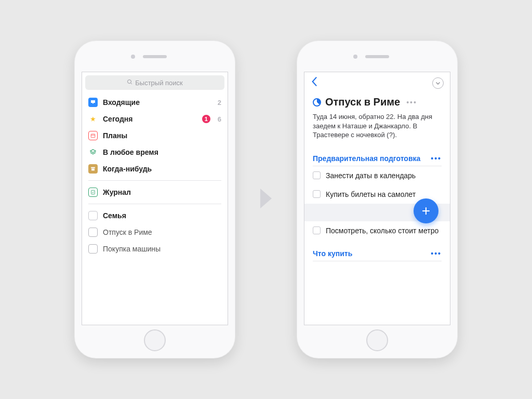  I want to click on task-row: Занести даты в календарь, so click(377, 176).